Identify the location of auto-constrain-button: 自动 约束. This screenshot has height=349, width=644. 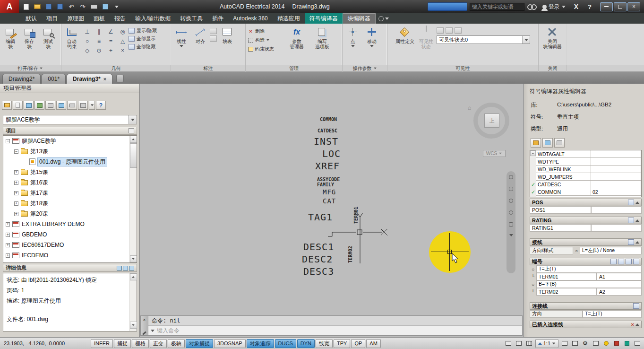
(72, 45).